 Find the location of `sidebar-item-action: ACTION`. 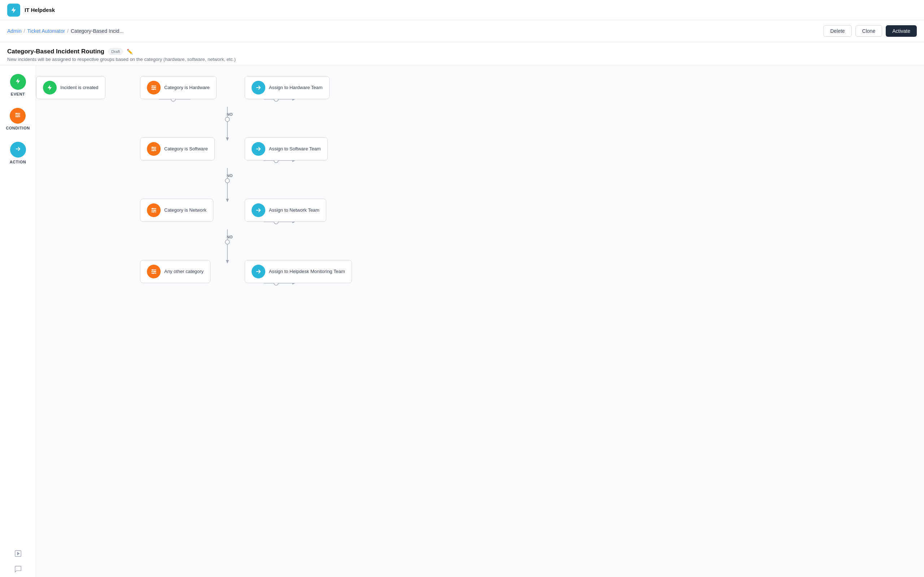

sidebar-item-action: ACTION is located at coordinates (18, 153).